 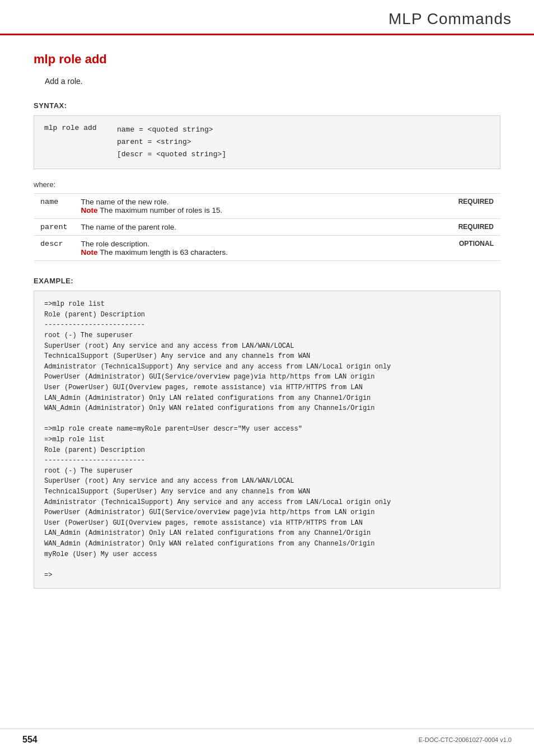 I want to click on command-title: mlp role add, so click(x=267, y=59).